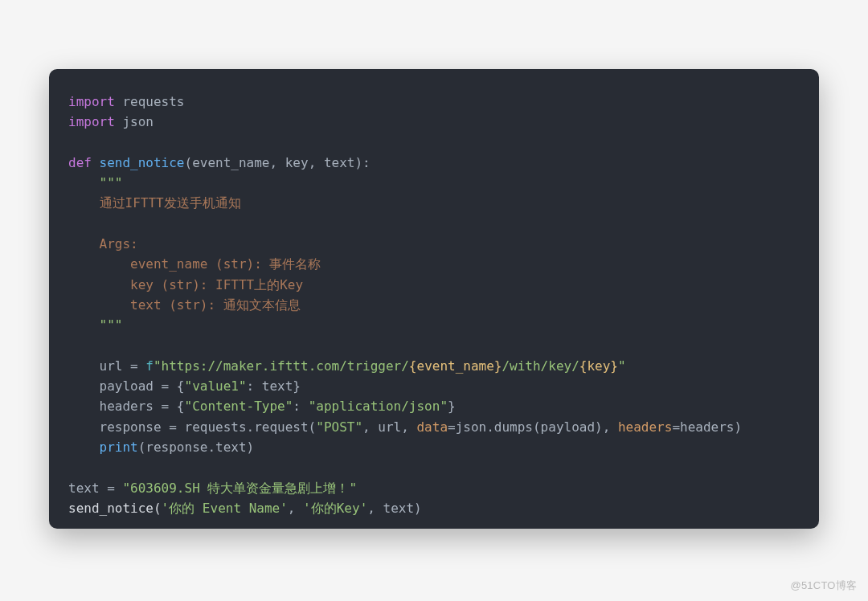 This screenshot has width=868, height=601. What do you see at coordinates (278, 162) in the screenshot?
I see `function-signature: (event_name, key, text):` at bounding box center [278, 162].